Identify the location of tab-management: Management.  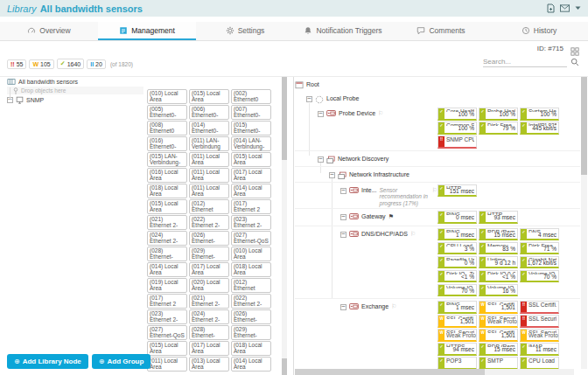
(147, 31).